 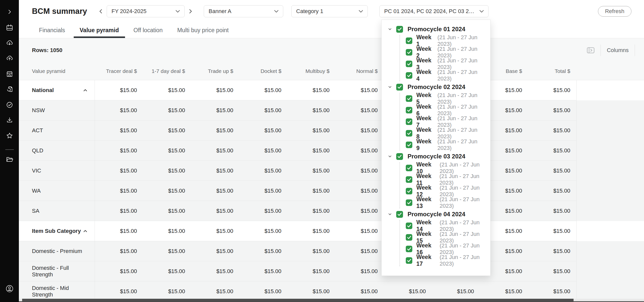 What do you see at coordinates (10, 43) in the screenshot?
I see `cloud-download-icon` at bounding box center [10, 43].